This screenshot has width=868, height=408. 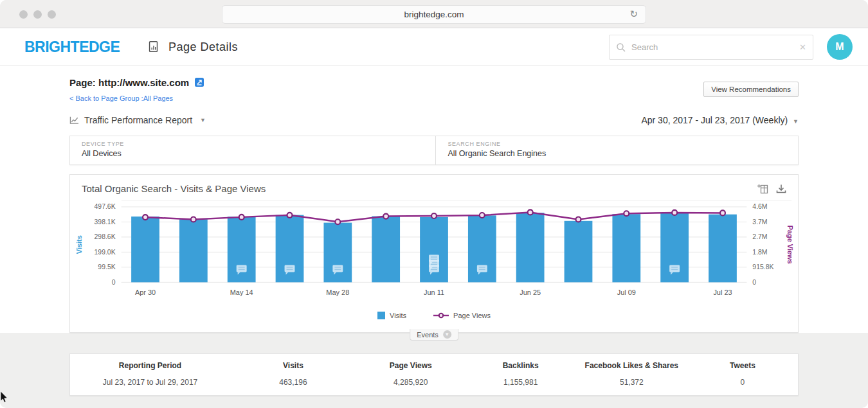 What do you see at coordinates (72, 48) in the screenshot?
I see `brightedge-logo: BRIGHTEDGE` at bounding box center [72, 48].